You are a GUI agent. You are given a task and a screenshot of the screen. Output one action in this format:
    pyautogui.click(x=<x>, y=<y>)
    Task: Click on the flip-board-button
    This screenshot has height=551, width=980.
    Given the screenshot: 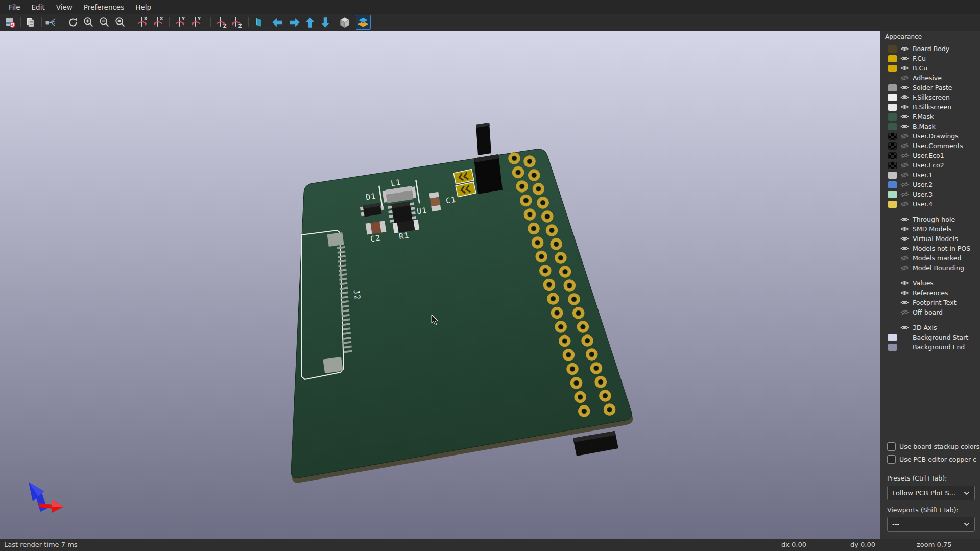 What is the action you would take?
    pyautogui.click(x=259, y=22)
    